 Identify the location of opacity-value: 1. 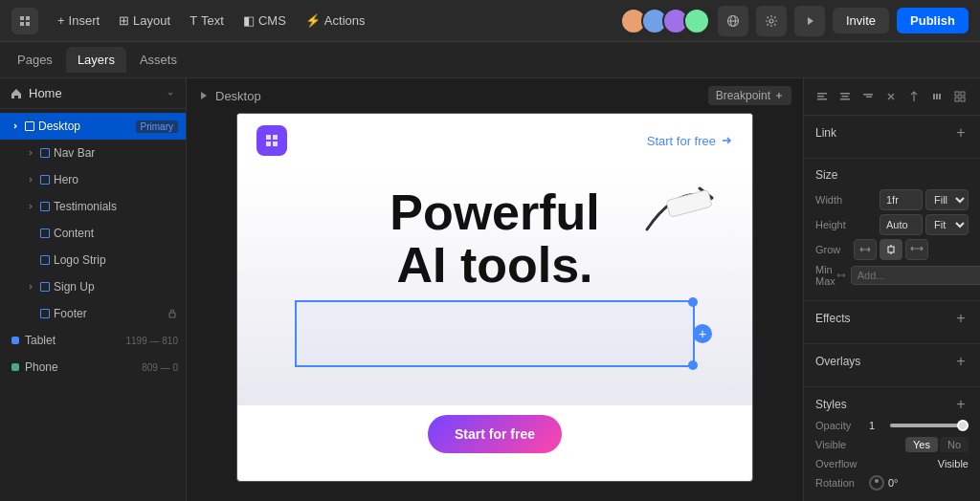
(877, 425).